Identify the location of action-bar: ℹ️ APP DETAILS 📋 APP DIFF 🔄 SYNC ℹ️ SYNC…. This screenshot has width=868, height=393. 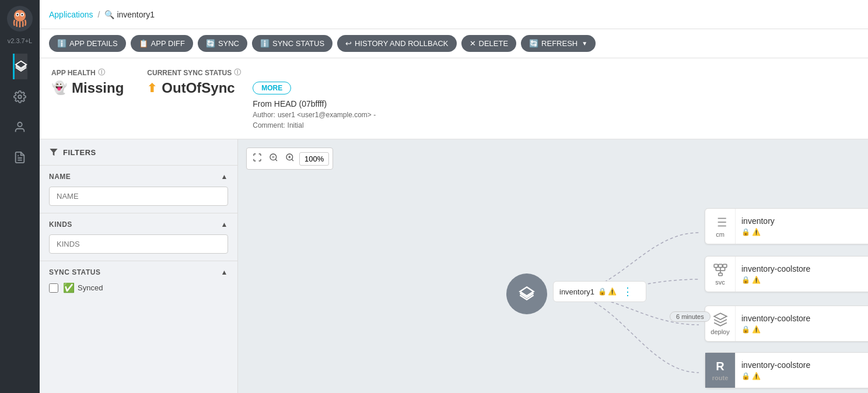
(454, 44).